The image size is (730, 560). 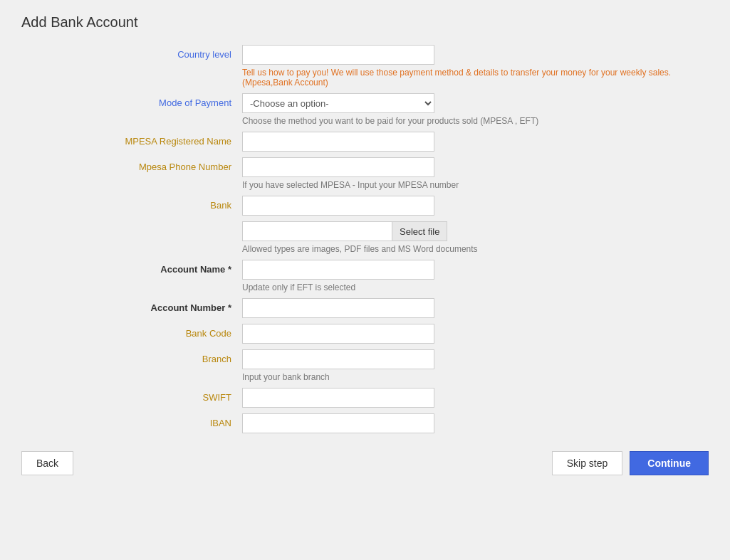 What do you see at coordinates (365, 276) in the screenshot?
I see `account-name-row: Account Name * Update only if EFT is sel…` at bounding box center [365, 276].